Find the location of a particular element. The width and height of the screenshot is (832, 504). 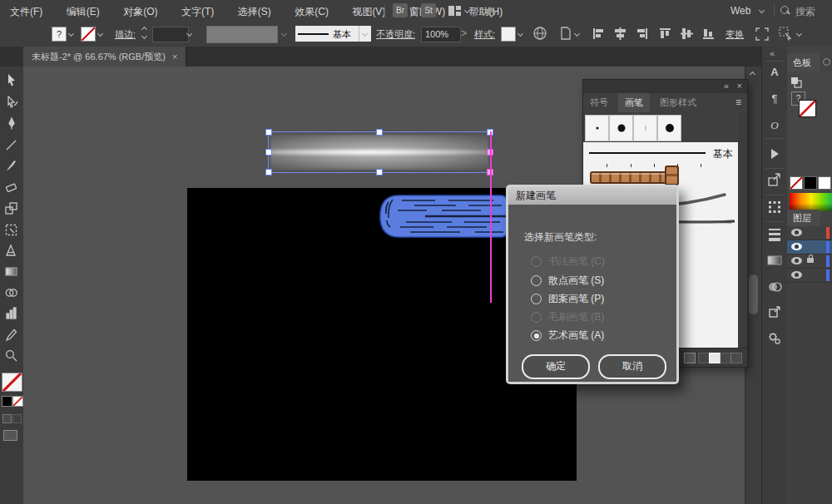

brush-definition-chevron-button is located at coordinates (364, 33).